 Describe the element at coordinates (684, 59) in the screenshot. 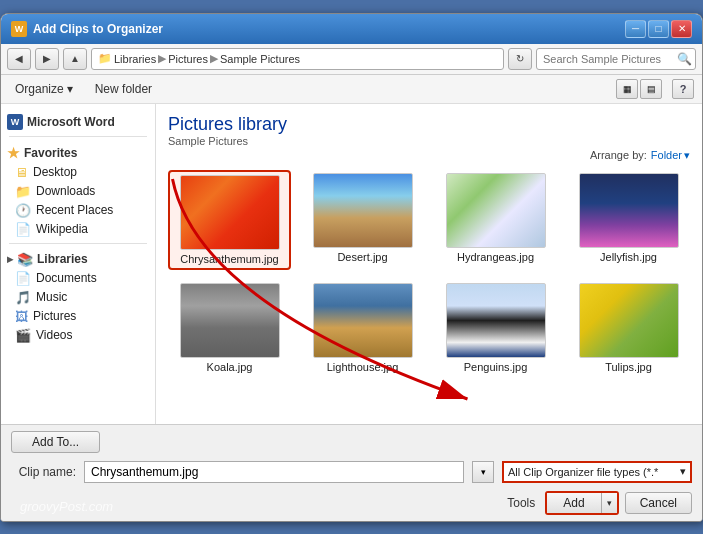

I see `search-icon: 🔍` at that location.